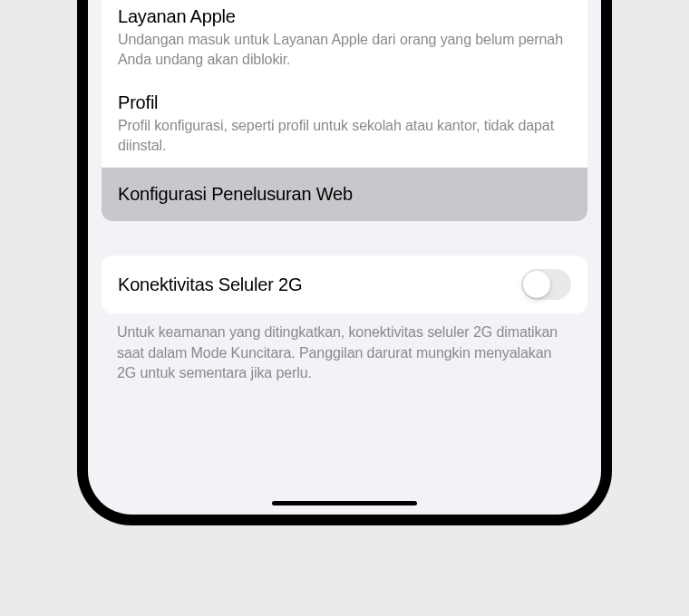 The image size is (689, 616). What do you see at coordinates (210, 284) in the screenshot?
I see `toggle-title: Konektivitas Seluler 2G` at bounding box center [210, 284].